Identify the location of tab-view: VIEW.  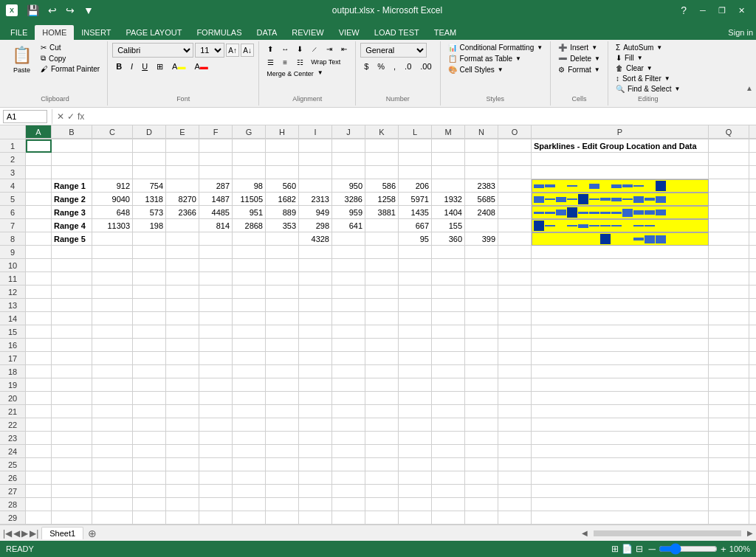
(349, 32).